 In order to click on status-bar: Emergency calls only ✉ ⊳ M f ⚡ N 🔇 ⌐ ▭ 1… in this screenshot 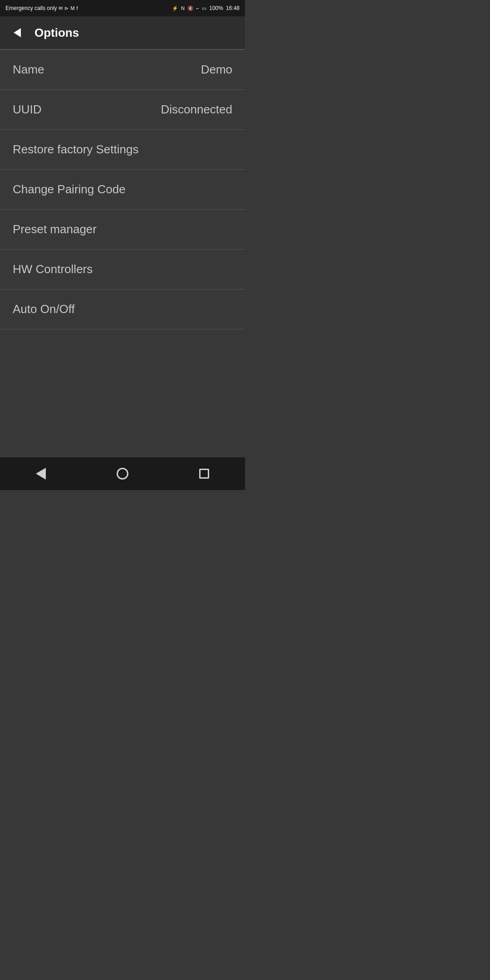, I will do `click(122, 8)`.